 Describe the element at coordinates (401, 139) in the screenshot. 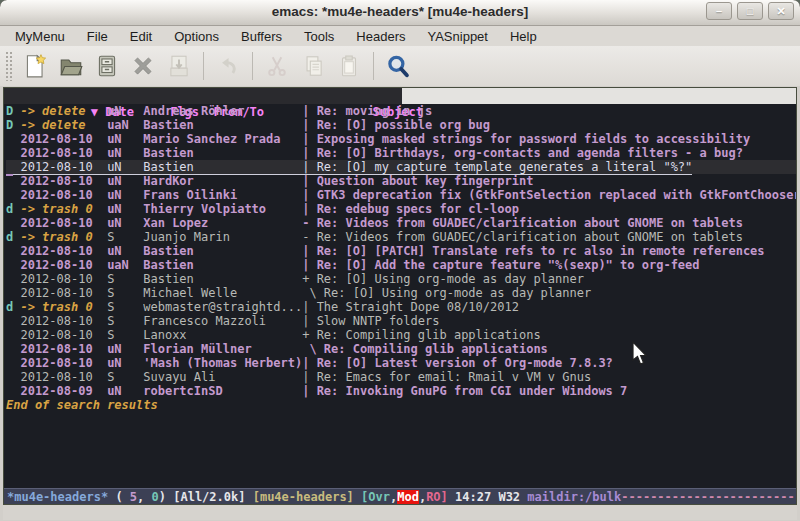

I see `message-row: 2012-08-10 uNMario Sanchez Prada| Exposi…` at that location.